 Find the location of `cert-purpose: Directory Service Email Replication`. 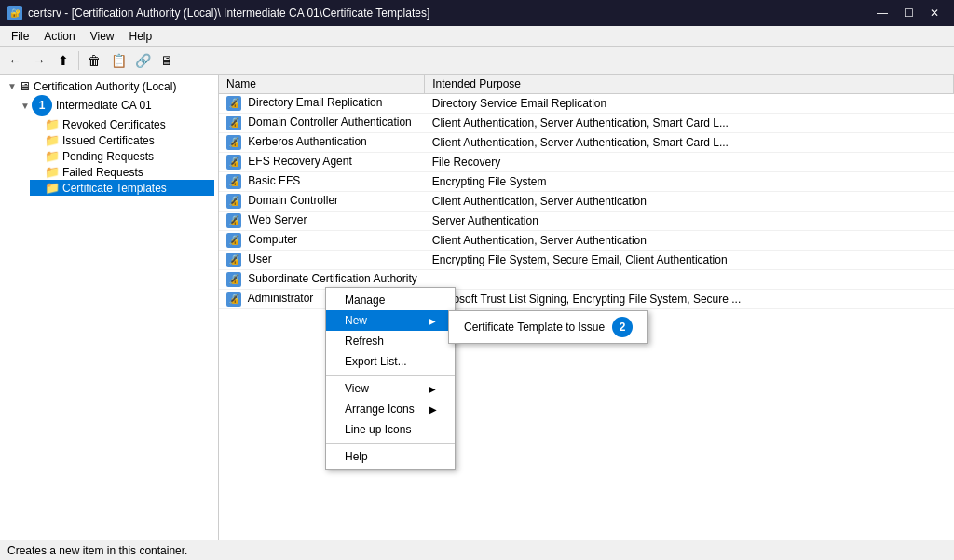

cert-purpose: Directory Service Email Replication is located at coordinates (520, 103).